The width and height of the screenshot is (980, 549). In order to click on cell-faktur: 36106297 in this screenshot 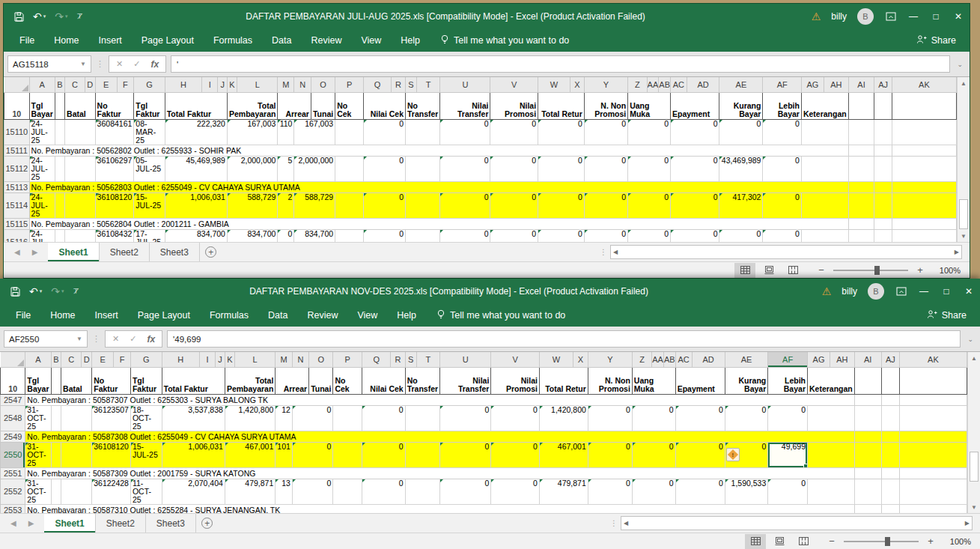, I will do `click(115, 169)`.